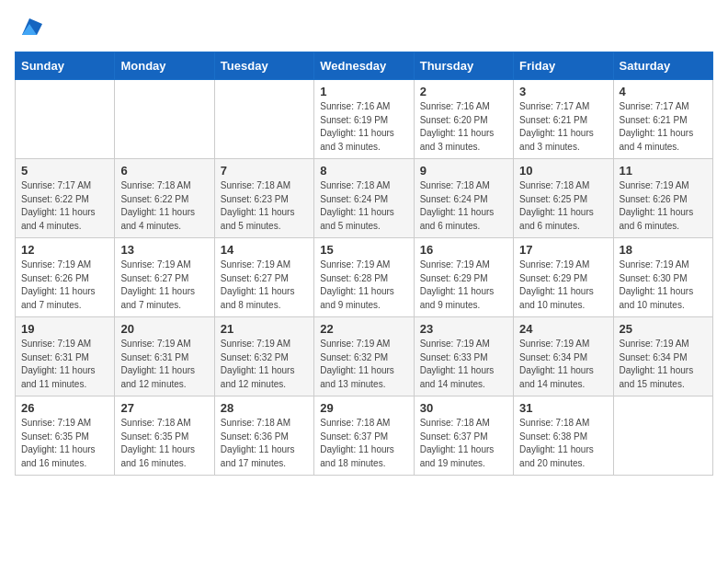  What do you see at coordinates (164, 250) in the screenshot?
I see `day-number: 13` at bounding box center [164, 250].